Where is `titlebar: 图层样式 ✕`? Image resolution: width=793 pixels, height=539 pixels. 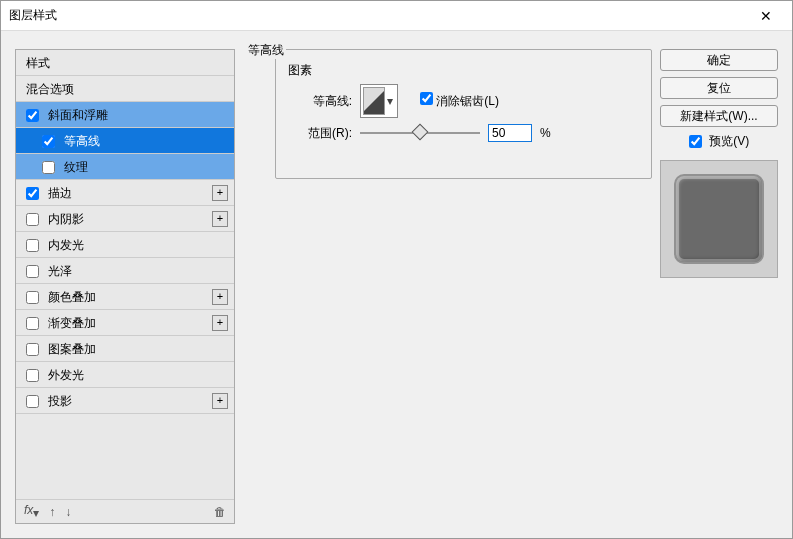
titlebar: 图层样式 ✕ is located at coordinates (396, 16).